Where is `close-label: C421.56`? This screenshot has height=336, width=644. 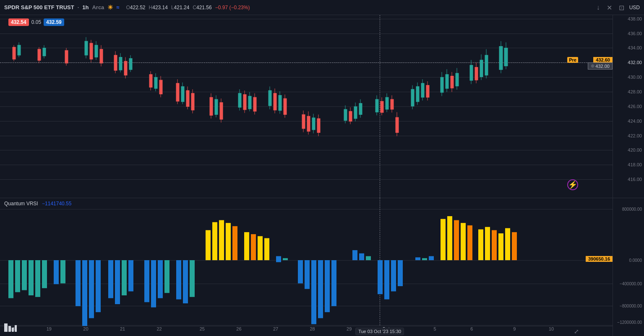
close-label: C421.56 is located at coordinates (202, 8).